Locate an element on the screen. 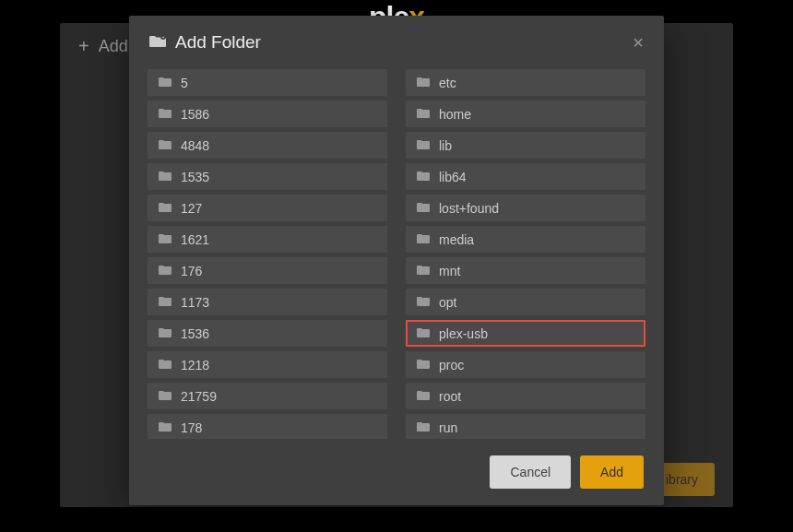  folder-label: 176 is located at coordinates (192, 271).